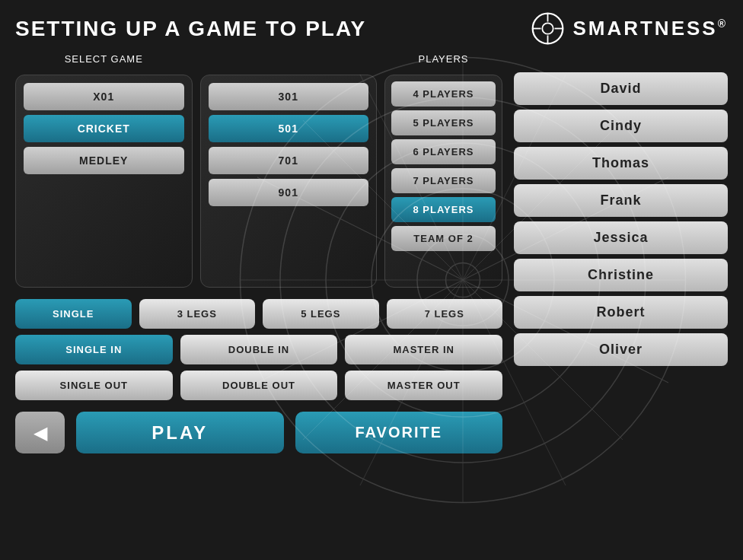 The width and height of the screenshot is (743, 560). Describe the element at coordinates (259, 432) in the screenshot. I see `actions-row: ◀ PLAY FAVORITE` at that location.